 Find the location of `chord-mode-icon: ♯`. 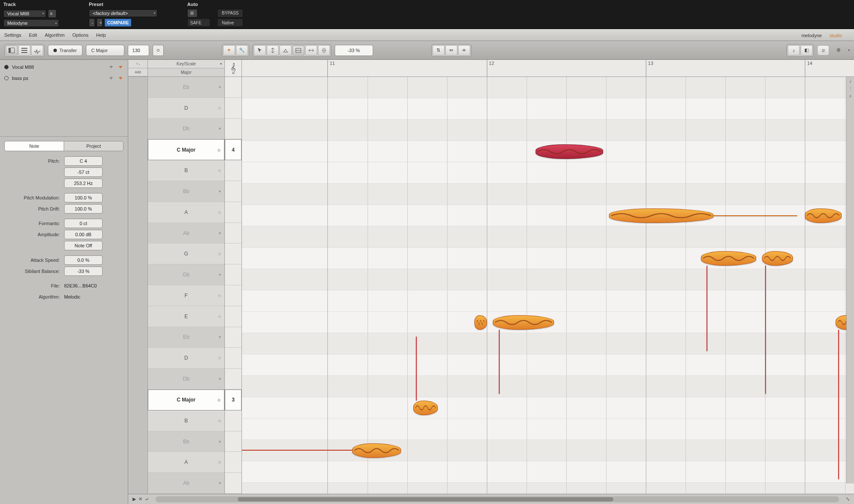

chord-mode-icon: ♯ is located at coordinates (851, 97).